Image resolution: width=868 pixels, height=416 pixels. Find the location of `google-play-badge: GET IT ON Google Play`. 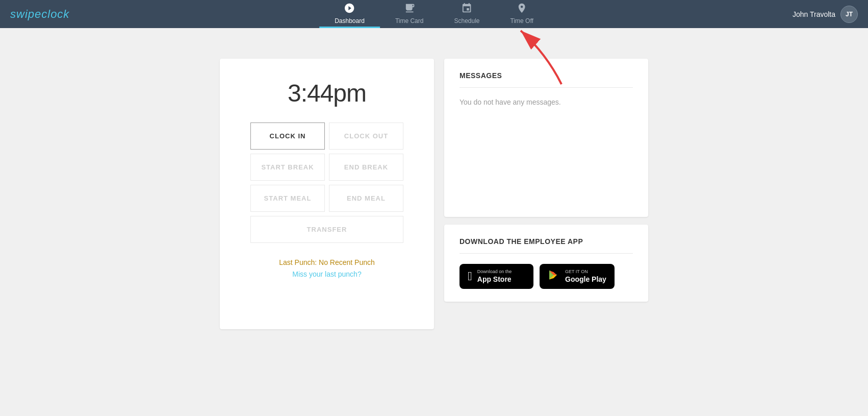

google-play-badge: GET IT ON Google Play is located at coordinates (577, 277).